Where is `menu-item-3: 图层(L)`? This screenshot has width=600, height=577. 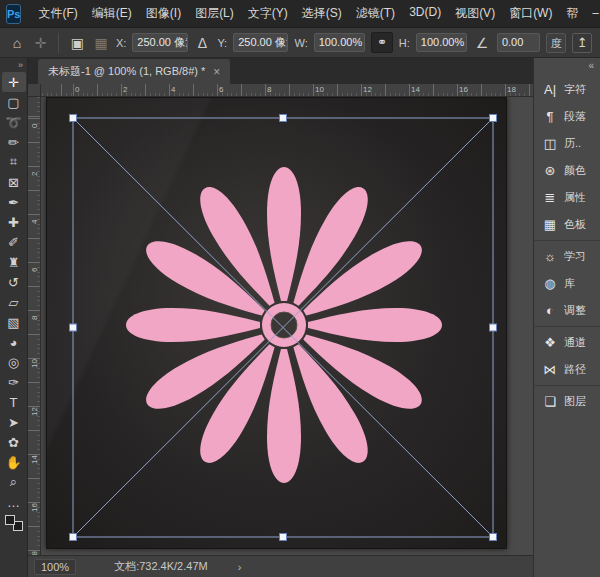
menu-item-3: 图层(L) is located at coordinates (214, 14).